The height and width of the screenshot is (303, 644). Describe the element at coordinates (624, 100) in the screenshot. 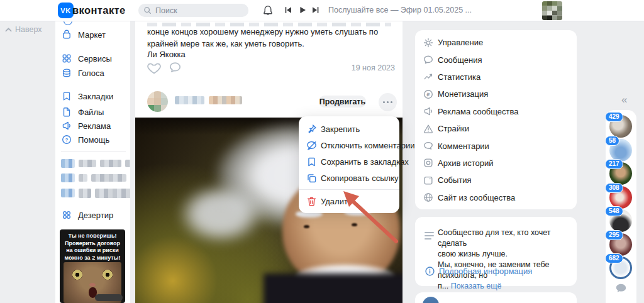

I see `collapse-chevron-icon: «` at that location.